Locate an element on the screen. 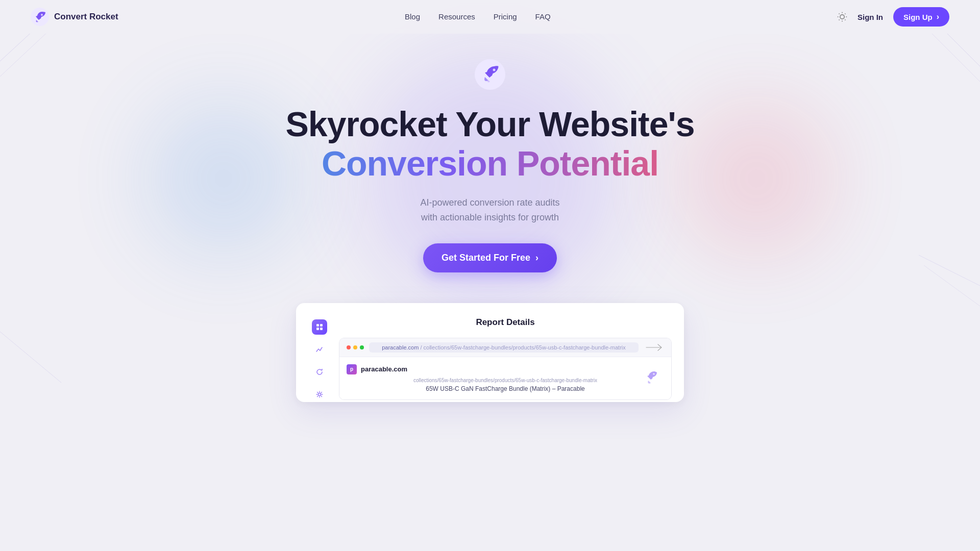  navbar: Convert Rocket Blog Resources Pricing FA… is located at coordinates (490, 17).